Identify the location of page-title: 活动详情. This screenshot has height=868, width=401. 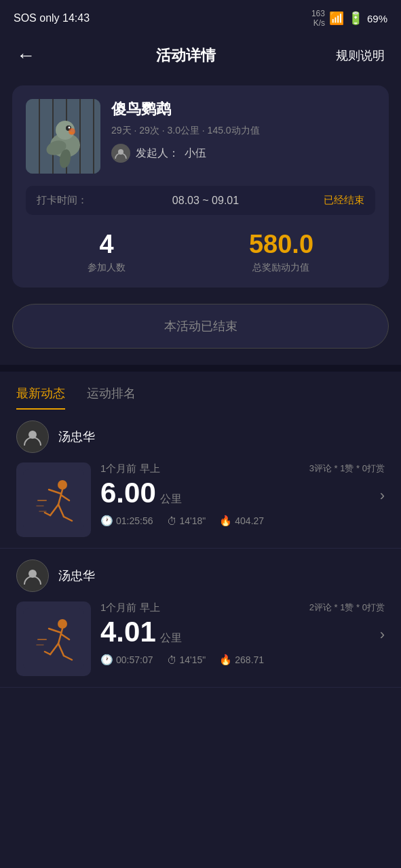
(186, 56).